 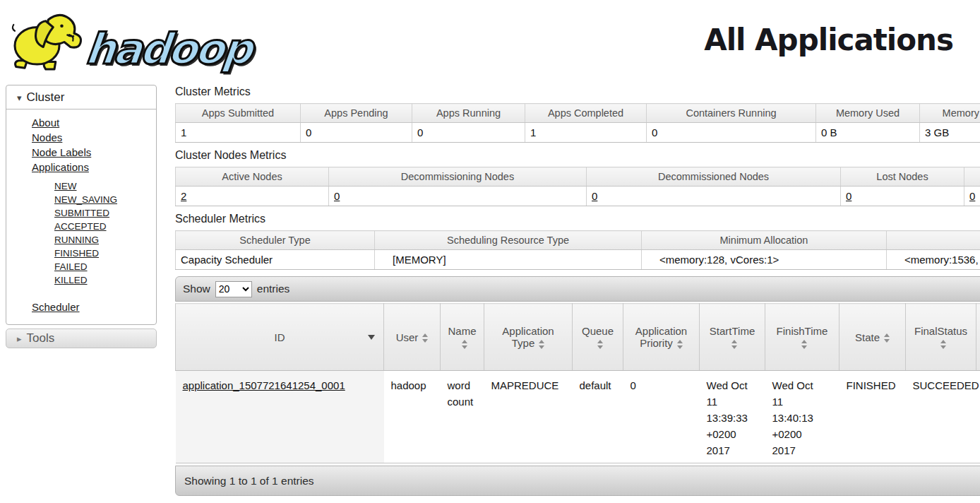 I want to click on col-header-application-priority: Application Priority, so click(x=662, y=338).